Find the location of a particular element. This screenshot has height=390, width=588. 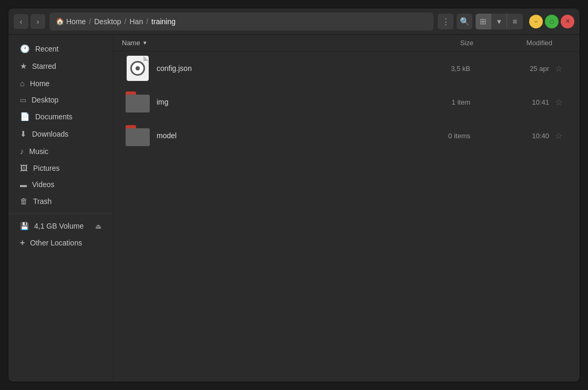

sidebar-item-pictures: 🖼 Pictures is located at coordinates (61, 168).